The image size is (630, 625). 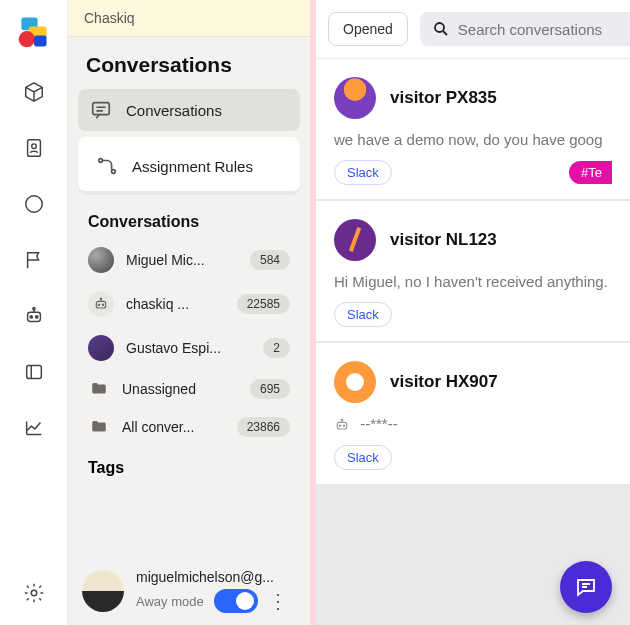 I want to click on conversation-filter-list: Miguel Mic... 584 chaskiq ... 22585 Gust…, so click(x=189, y=342).